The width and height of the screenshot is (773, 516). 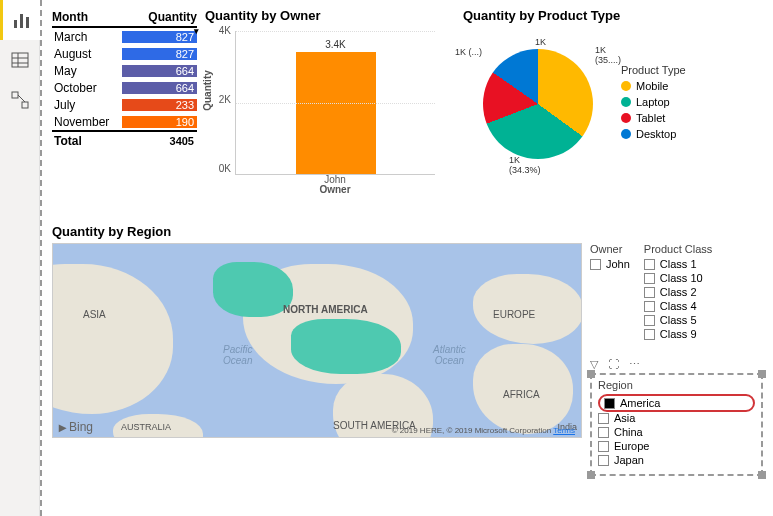 What do you see at coordinates (87, 37) in the screenshot?
I see `cell-month: March` at bounding box center [87, 37].